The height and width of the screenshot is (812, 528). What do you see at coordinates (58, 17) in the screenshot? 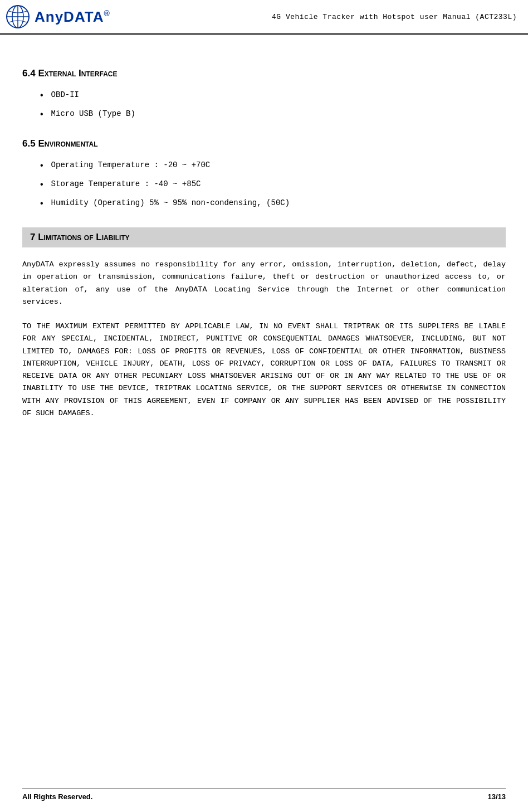
I see `logo-area: AnyDATA®` at bounding box center [58, 17].